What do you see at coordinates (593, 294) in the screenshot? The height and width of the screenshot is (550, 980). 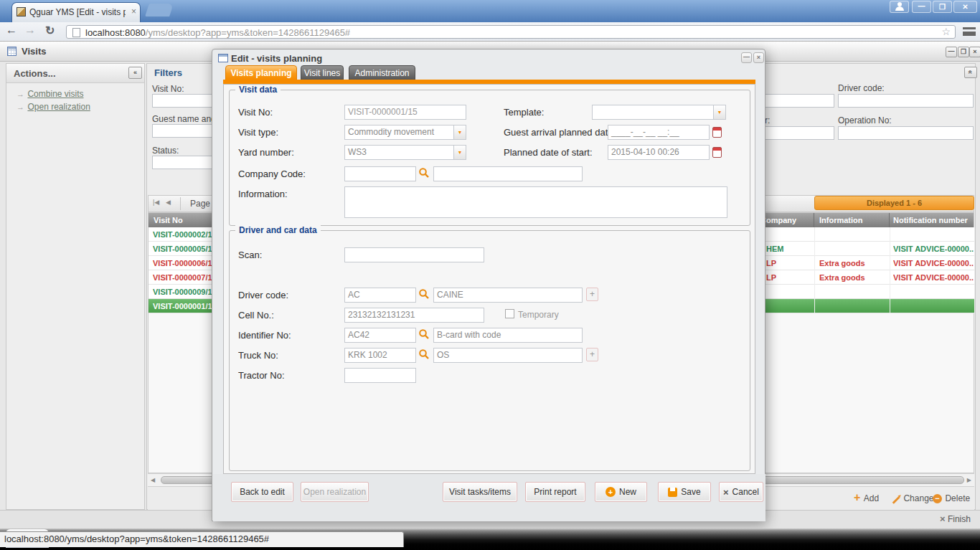 I see `add-driver-button: +` at bounding box center [593, 294].